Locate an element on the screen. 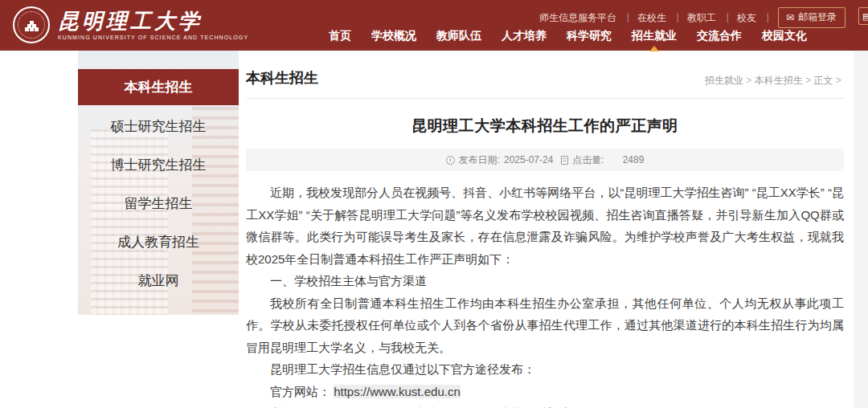  article-paragraph: 官方微信公众号：昆明理工大学、昆明理工大学本科招生 is located at coordinates (545, 405).